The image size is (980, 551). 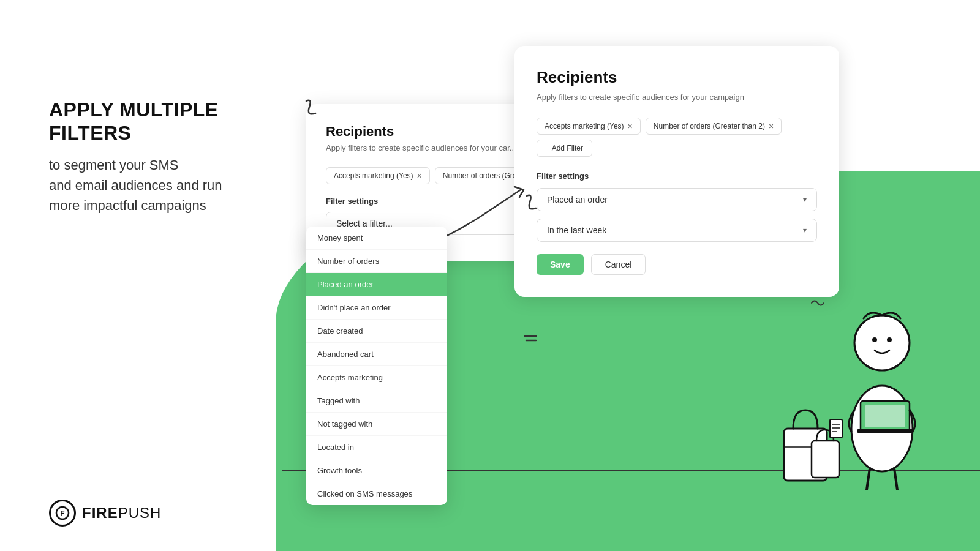 I want to click on logo-icon: F, so click(x=62, y=513).